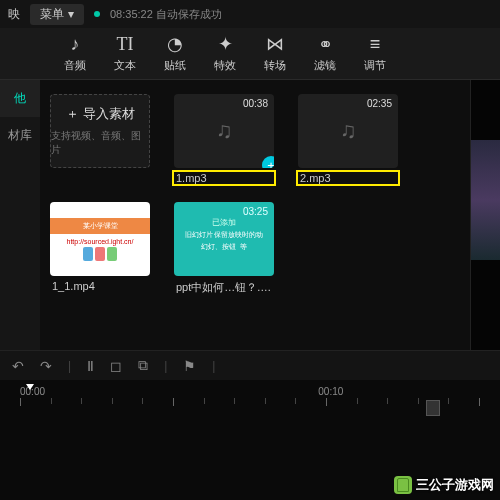 This screenshot has height=500, width=500. What do you see at coordinates (100, 286) in the screenshot?
I see `media-caption: 1_1.mp4` at bounding box center [100, 286].